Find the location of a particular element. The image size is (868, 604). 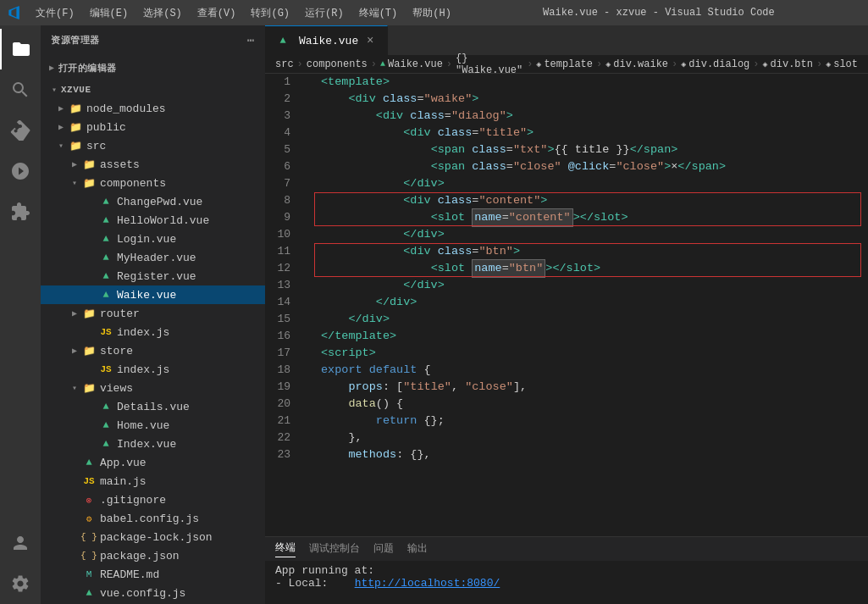

line-numbers: 1 2 3 4 5 6 7 8 9 10 11 12 13 14 15 16 1… is located at coordinates (286, 305).